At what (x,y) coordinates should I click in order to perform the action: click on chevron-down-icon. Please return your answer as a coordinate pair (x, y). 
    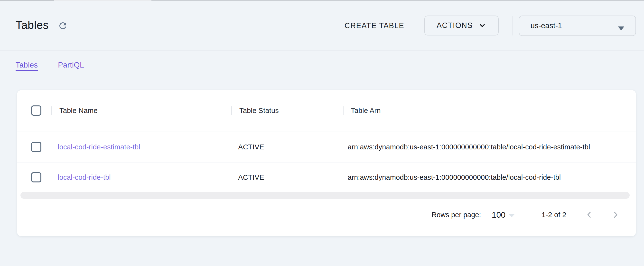
    Looking at the image, I should click on (482, 25).